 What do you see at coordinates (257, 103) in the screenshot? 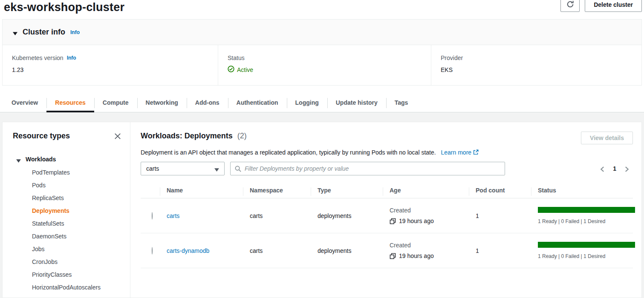
I see `tab-authentication: Authentication` at bounding box center [257, 103].